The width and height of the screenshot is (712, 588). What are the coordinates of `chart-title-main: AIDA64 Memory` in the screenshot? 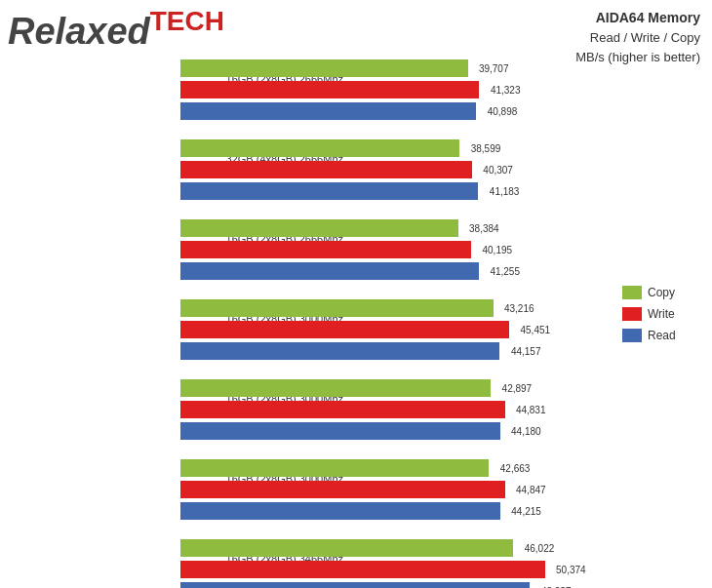 It's located at (638, 18).